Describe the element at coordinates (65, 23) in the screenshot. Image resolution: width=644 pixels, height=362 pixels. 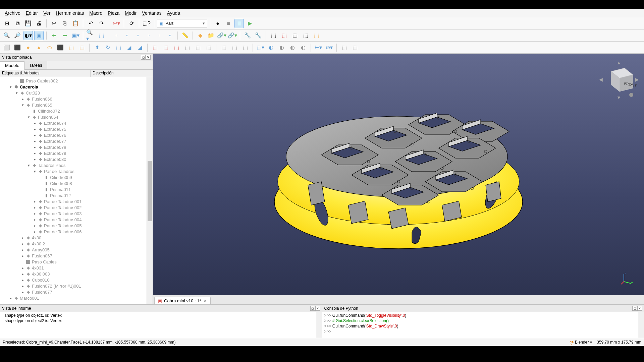
I see `copy-icon: ⎘` at that location.